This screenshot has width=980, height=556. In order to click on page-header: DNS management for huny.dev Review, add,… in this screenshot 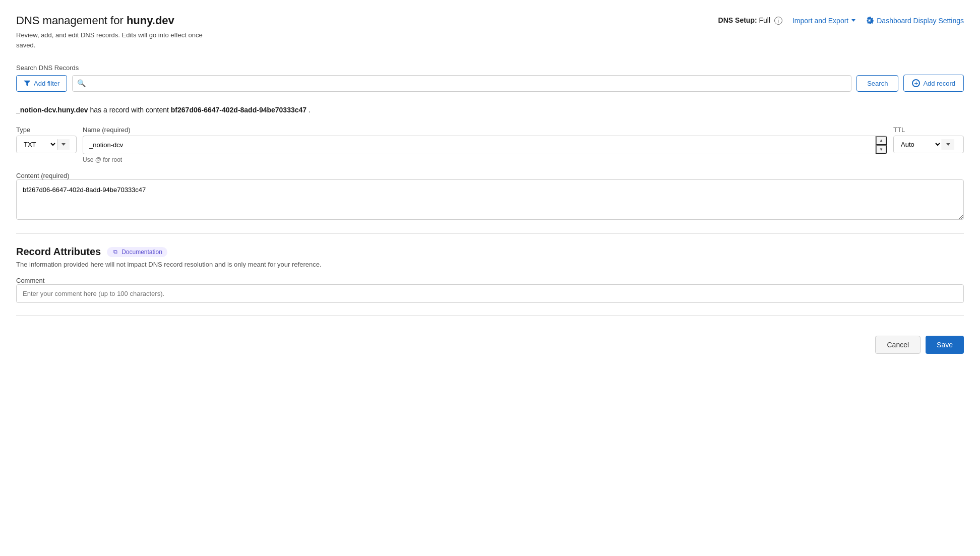, I will do `click(490, 32)`.